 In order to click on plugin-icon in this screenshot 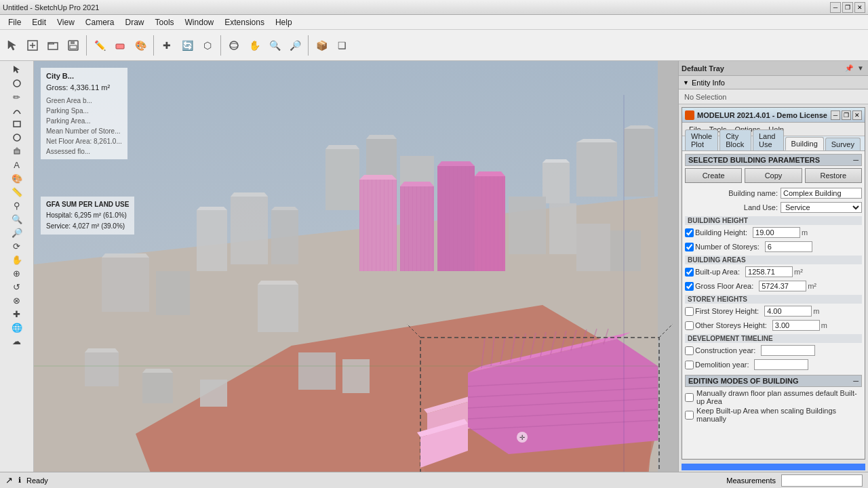, I will do `click(690, 115)`.